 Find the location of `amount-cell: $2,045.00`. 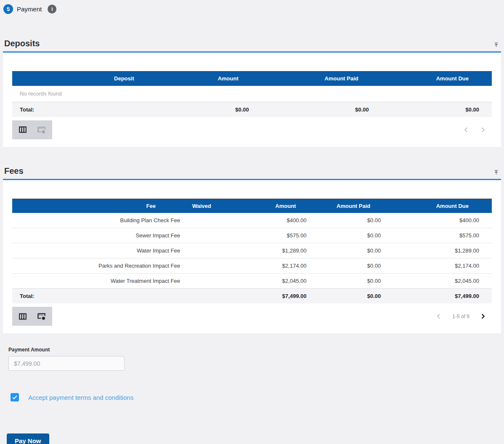

amount-cell: $2,045.00 is located at coordinates (271, 281).